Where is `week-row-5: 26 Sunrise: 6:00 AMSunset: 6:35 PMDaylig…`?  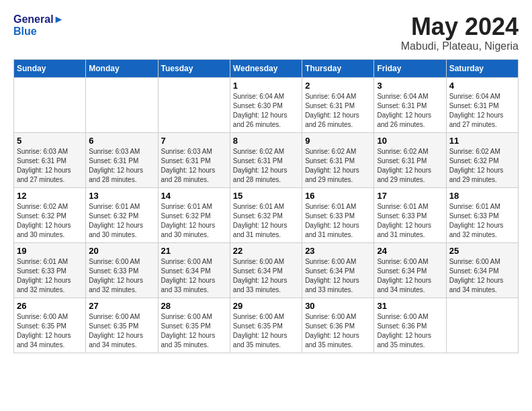
week-row-5: 26 Sunrise: 6:00 AMSunset: 6:35 PMDaylig… is located at coordinates (266, 325).